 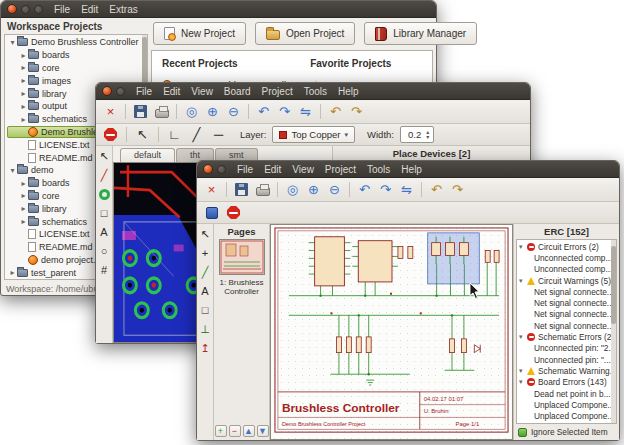 I want to click on board-editor-titlebar: FileEditViewBoardProjectToolsHelp, so click(x=313, y=92).